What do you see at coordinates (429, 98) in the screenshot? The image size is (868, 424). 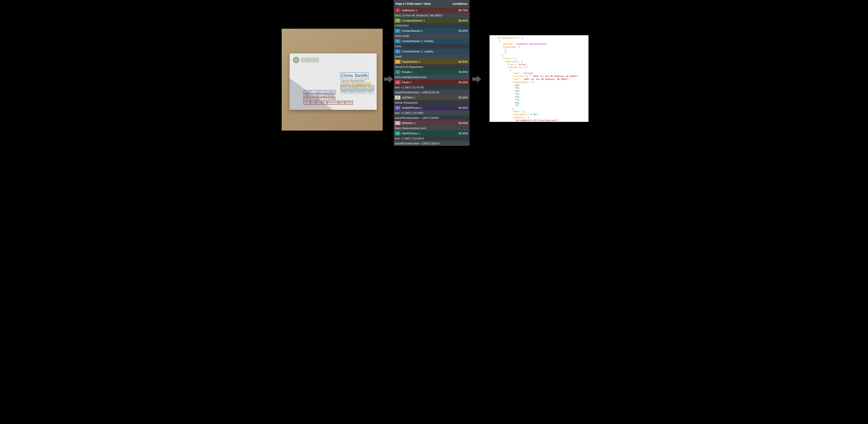 I see `field-name: JobTitles 1` at bounding box center [429, 98].